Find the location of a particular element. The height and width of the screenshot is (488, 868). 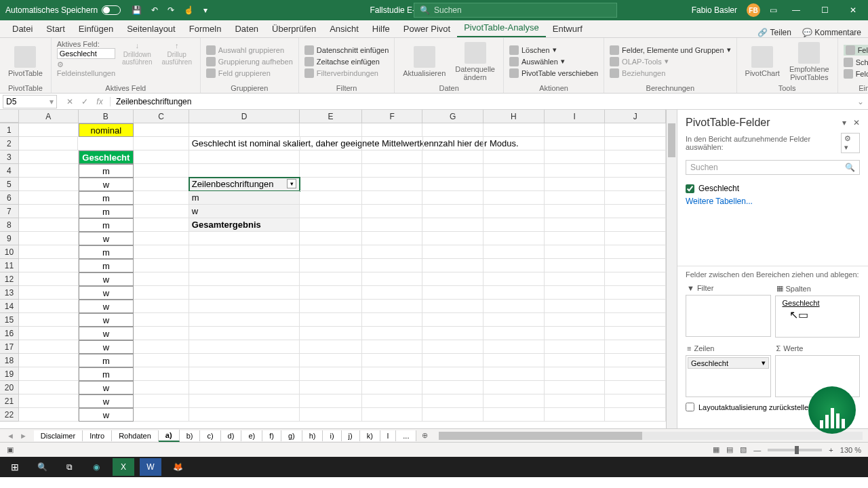

cell-F9 is located at coordinates (393, 239).